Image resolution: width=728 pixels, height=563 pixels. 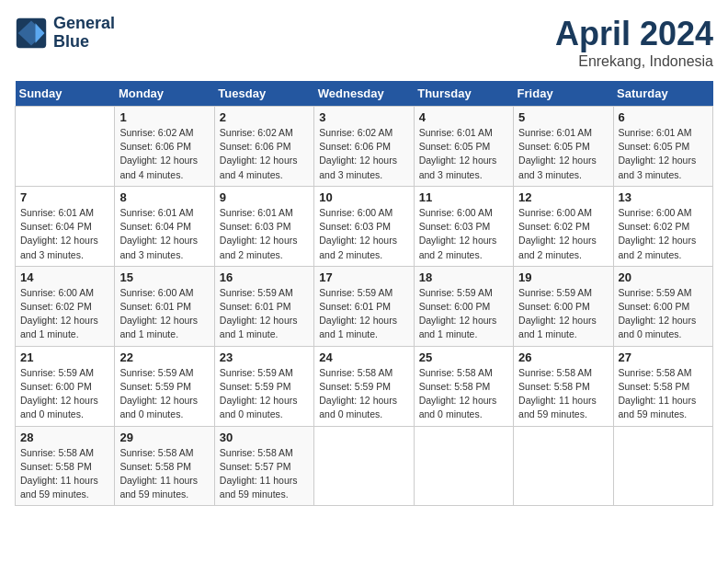 What do you see at coordinates (563, 118) in the screenshot?
I see `day-number: 5` at bounding box center [563, 118].